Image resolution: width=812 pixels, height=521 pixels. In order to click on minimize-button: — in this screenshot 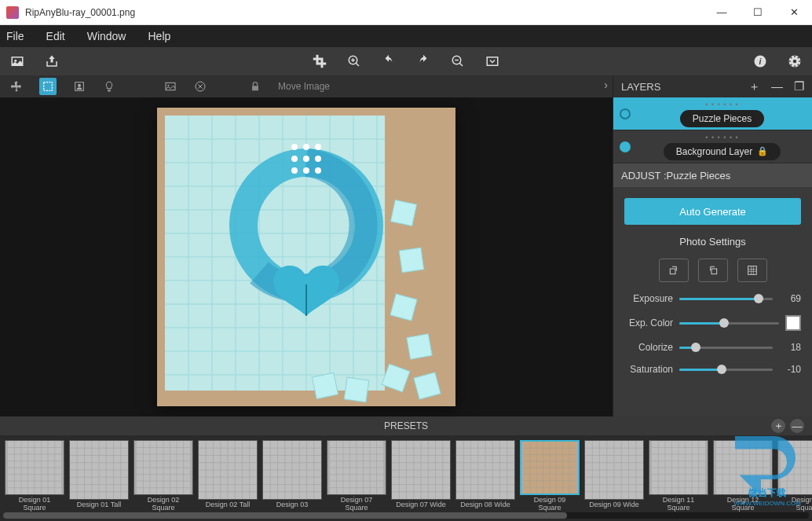, I will do `click(722, 13)`.